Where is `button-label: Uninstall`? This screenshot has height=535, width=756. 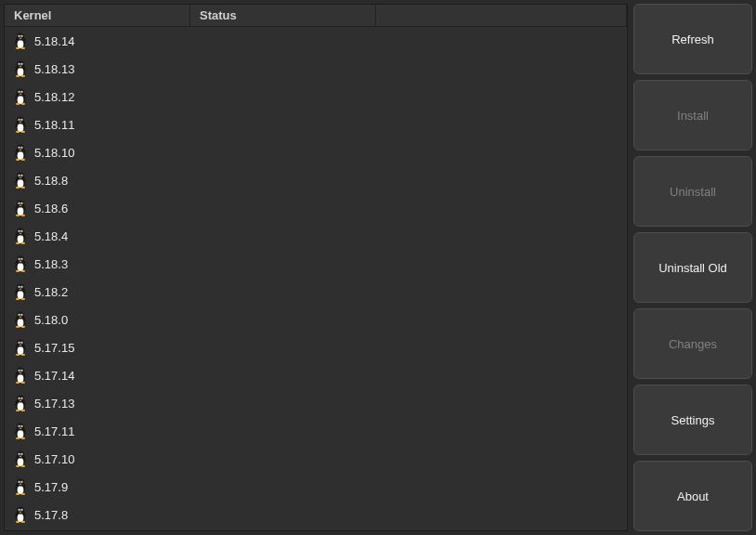 button-label: Uninstall is located at coordinates (693, 191).